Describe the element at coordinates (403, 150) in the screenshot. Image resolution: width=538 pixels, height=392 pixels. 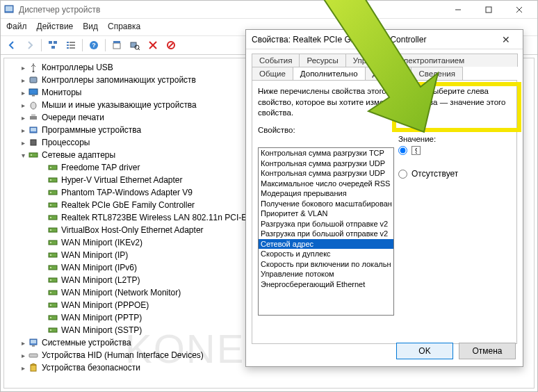
I see `value-radio-set` at that location.